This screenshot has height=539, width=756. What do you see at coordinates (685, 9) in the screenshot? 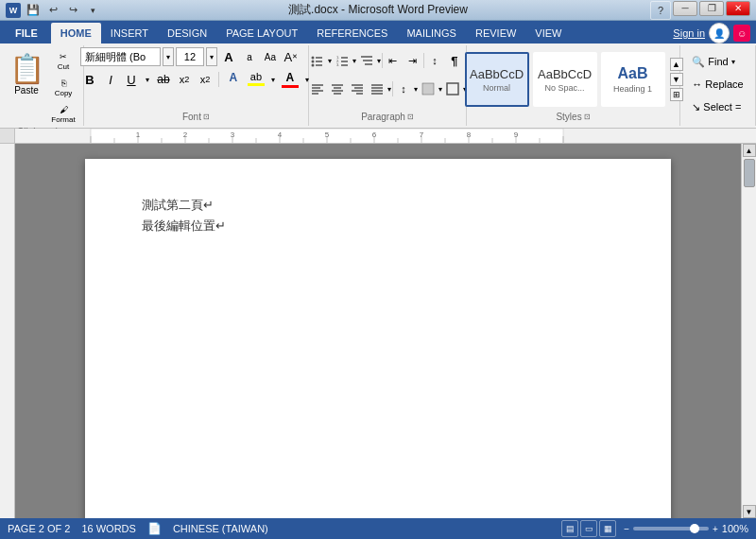
I see `minimize-btn: ─` at bounding box center [685, 9].